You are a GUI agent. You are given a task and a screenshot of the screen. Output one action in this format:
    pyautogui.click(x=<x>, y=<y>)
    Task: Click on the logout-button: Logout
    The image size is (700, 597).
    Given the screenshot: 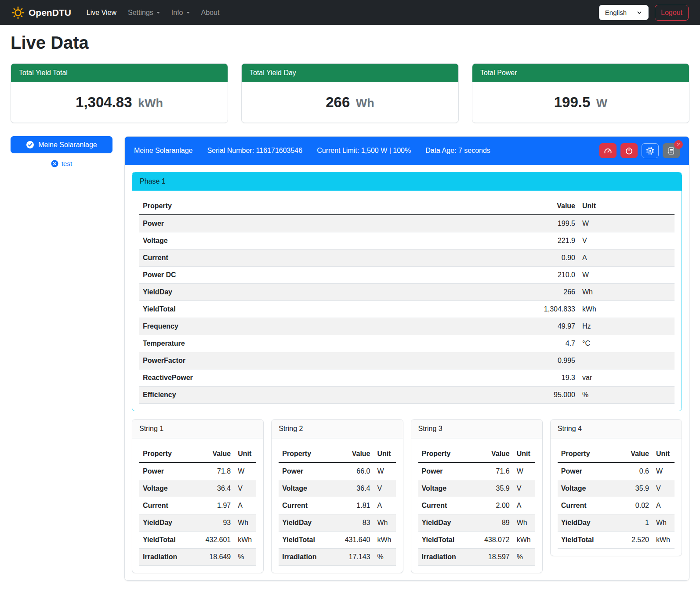 What is the action you would take?
    pyautogui.click(x=671, y=13)
    